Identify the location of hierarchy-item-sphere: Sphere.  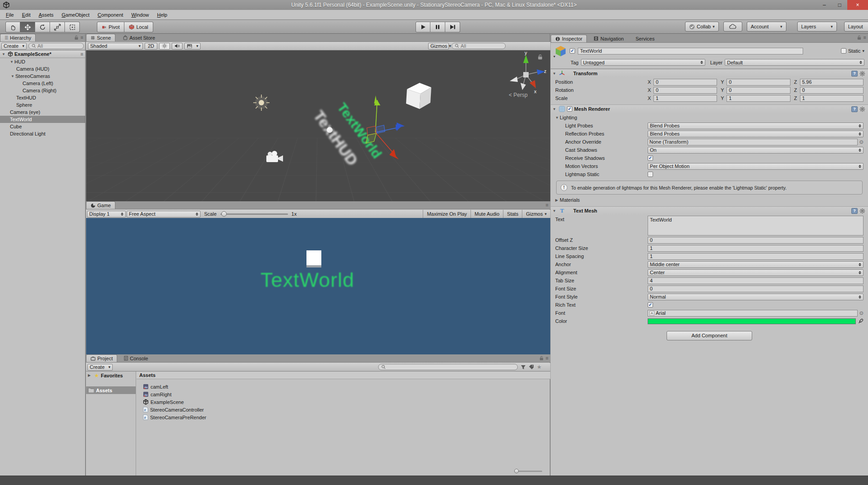
(42, 105).